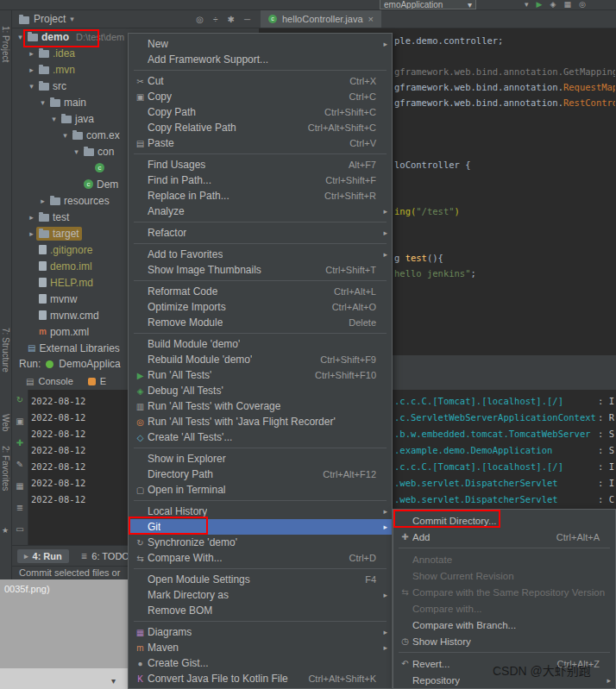 The width and height of the screenshot is (616, 689). What do you see at coordinates (261, 97) in the screenshot?
I see `context-menu-item-copy: ▣CopyCtrl+C` at bounding box center [261, 97].